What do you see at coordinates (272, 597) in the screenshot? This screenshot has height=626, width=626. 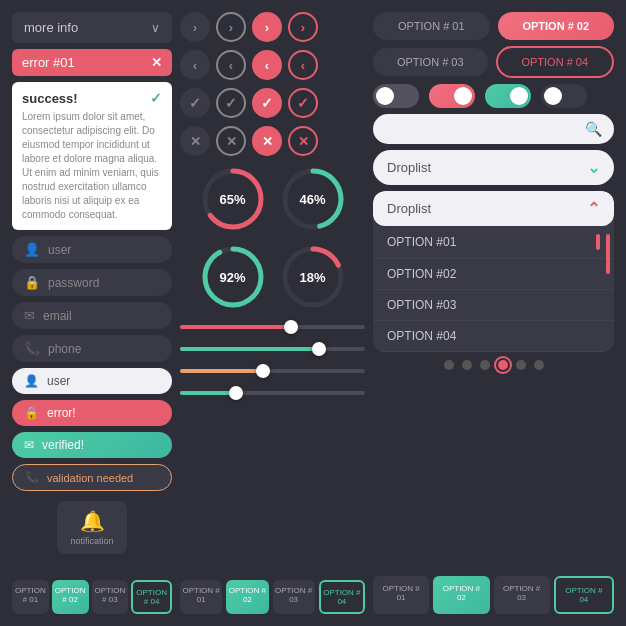 I see `mid-bottom-tabs: OPTION # 01 OPTION # 02 OPTION # 03 OPTI…` at bounding box center [272, 597].